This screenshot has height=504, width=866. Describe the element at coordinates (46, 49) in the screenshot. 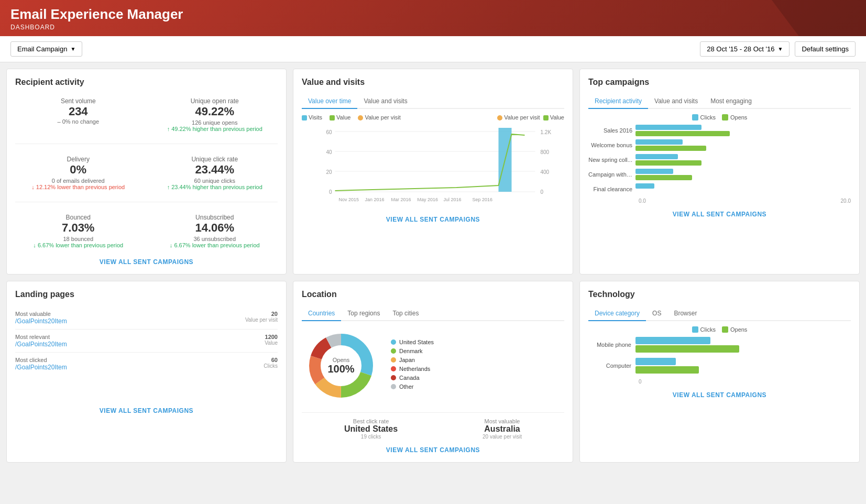

I see `campaign-dropdown: Email Campaign ▼` at that location.